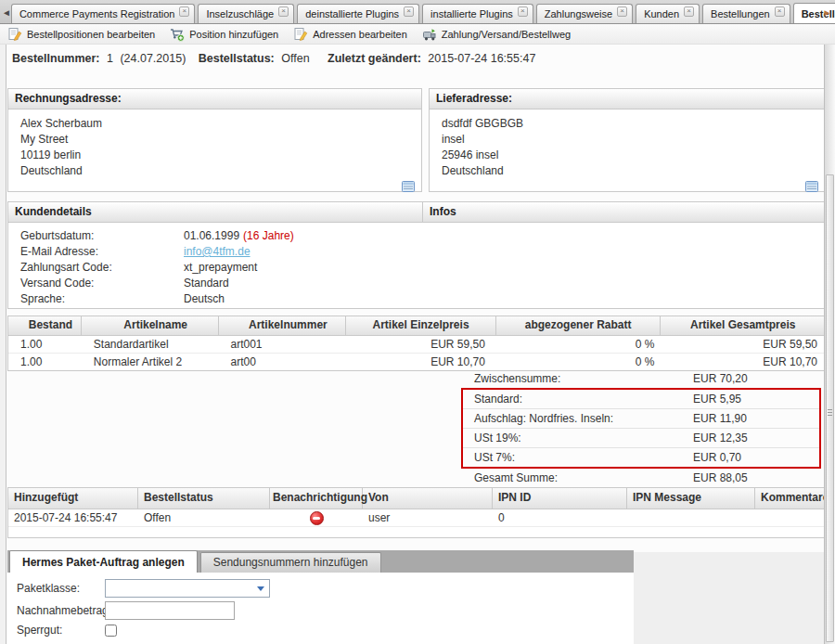  What do you see at coordinates (291, 562) in the screenshot?
I see `tab-sendungsnummern: Sendungsnummern hinzufügen` at bounding box center [291, 562].